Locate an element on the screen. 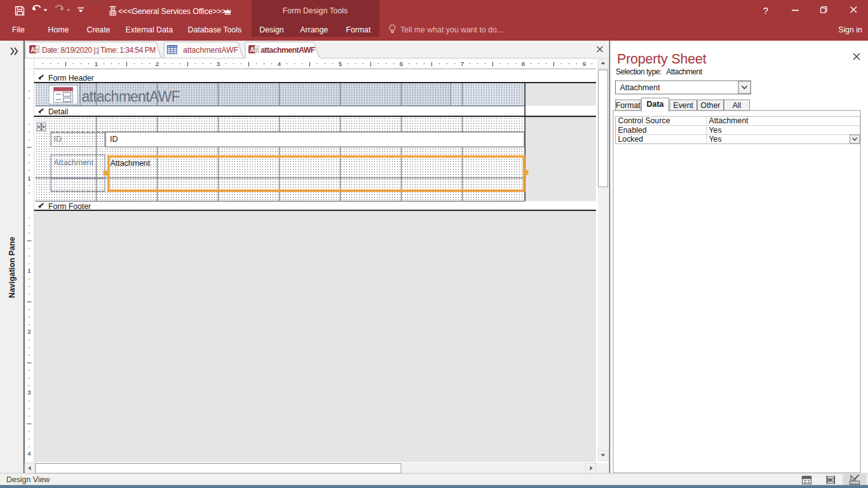  svg-text: 7 is located at coordinates (463, 64).